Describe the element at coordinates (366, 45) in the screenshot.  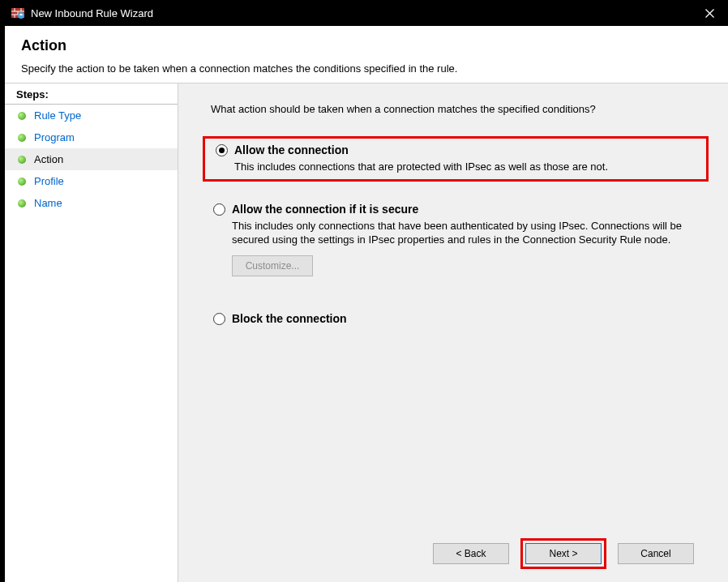
I see `page-title: Action` at that location.